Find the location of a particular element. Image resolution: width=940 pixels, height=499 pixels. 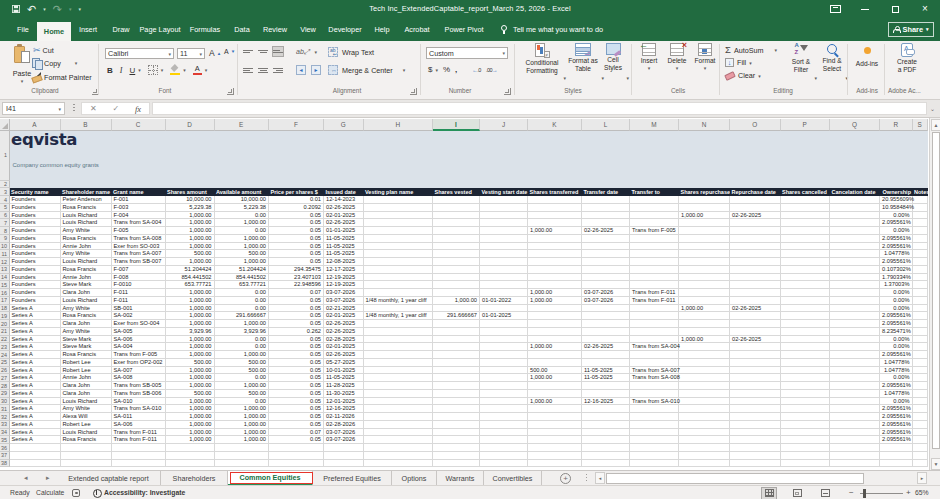

cell-A23: Series A is located at coordinates (36, 347).